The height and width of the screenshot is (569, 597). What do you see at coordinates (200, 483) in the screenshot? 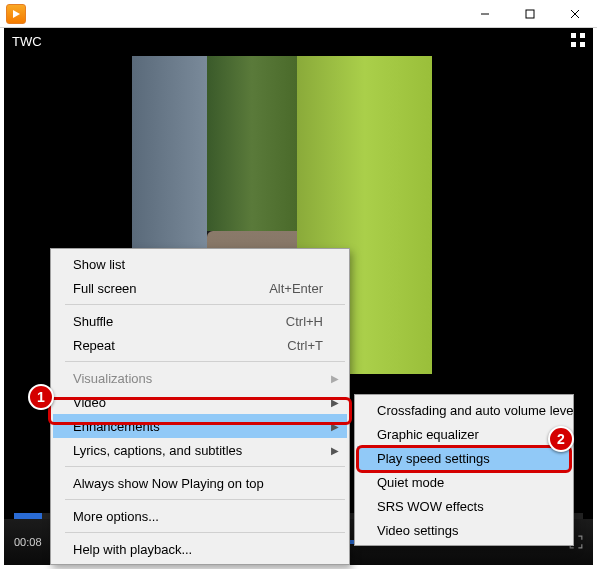
I see `menu-always-top: Always show Now Playing on top` at bounding box center [200, 483].